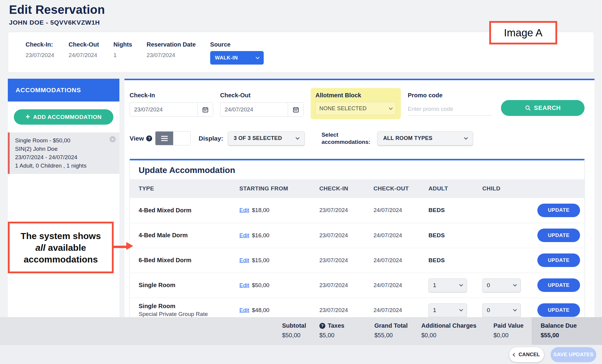 This screenshot has height=364, width=602. Describe the element at coordinates (61, 259) in the screenshot. I see `annotation-note-line3: accommodations` at that location.